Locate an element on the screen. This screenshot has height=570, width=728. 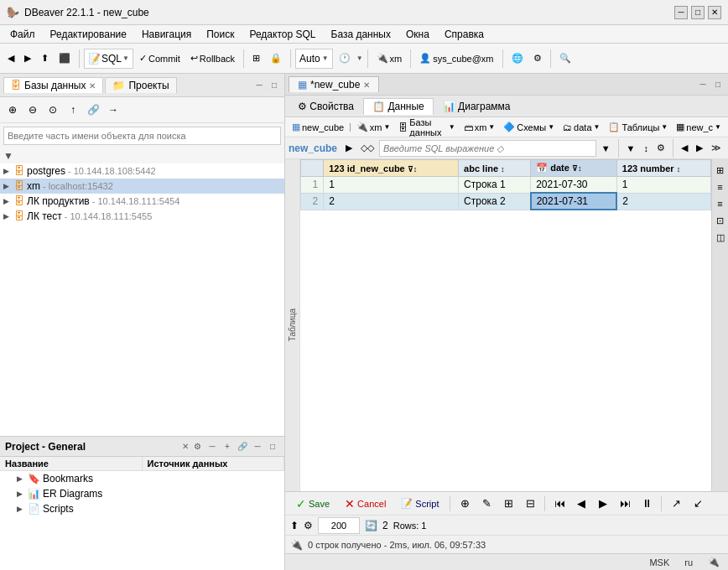
prev-row-btn: ◀ is located at coordinates (581, 504).